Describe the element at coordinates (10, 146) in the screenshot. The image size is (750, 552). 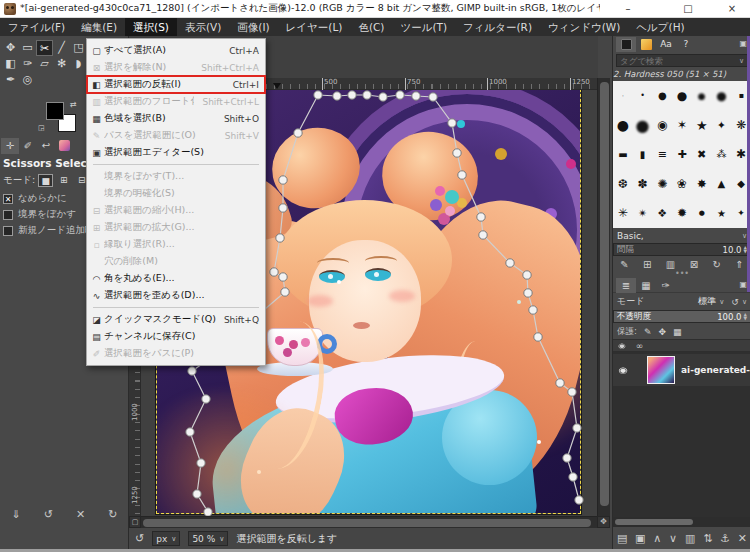
I see `tab-tool-options: ✛` at that location.